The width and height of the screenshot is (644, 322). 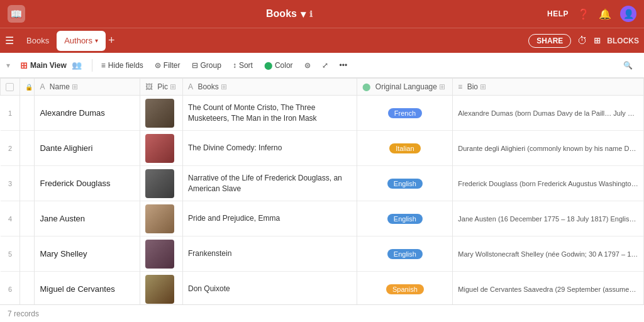 What do you see at coordinates (322, 113) in the screenshot?
I see `table-row: 1 Alexandre Dumas The Count of Monte Cri…` at bounding box center [322, 113].